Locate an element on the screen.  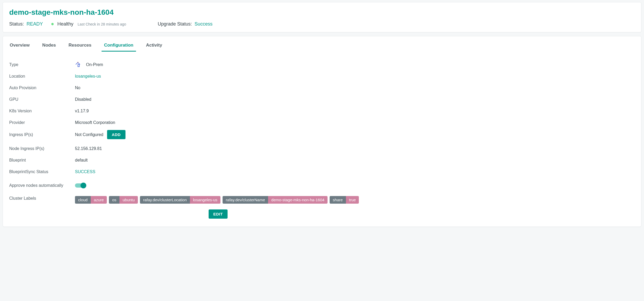
row-type: Type On-Prem is located at coordinates (322, 65).